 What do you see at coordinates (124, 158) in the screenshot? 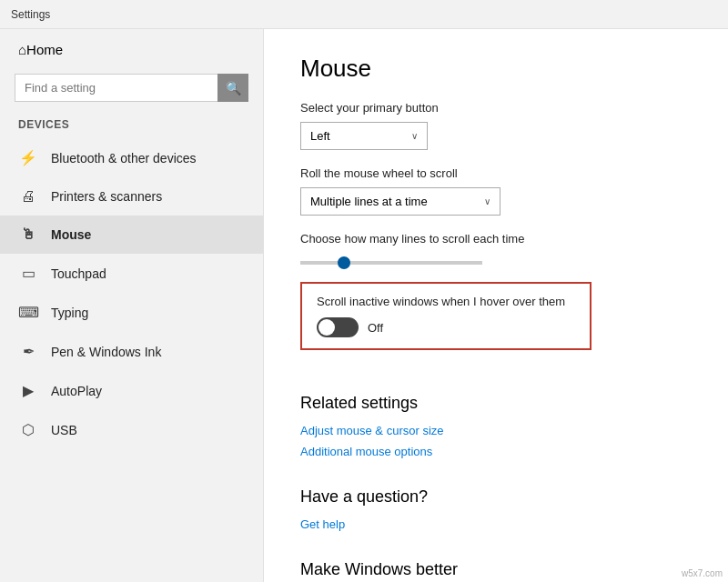
I see `sidebar-item-label: Bluetooth & other devices` at bounding box center [124, 158].